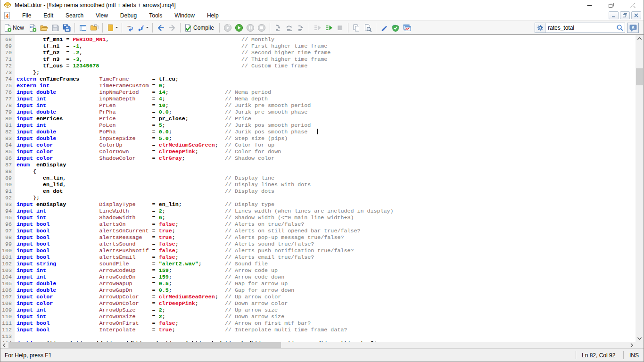  Describe the element at coordinates (318, 79) in the screenshot. I see `code-line: 74extern enTimeFrames TimeFrame = tf_cu;` at that location.